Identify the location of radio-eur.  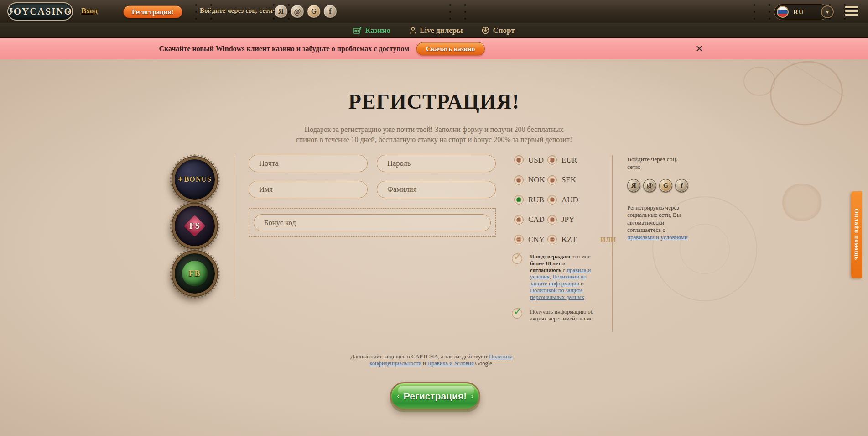
(552, 160).